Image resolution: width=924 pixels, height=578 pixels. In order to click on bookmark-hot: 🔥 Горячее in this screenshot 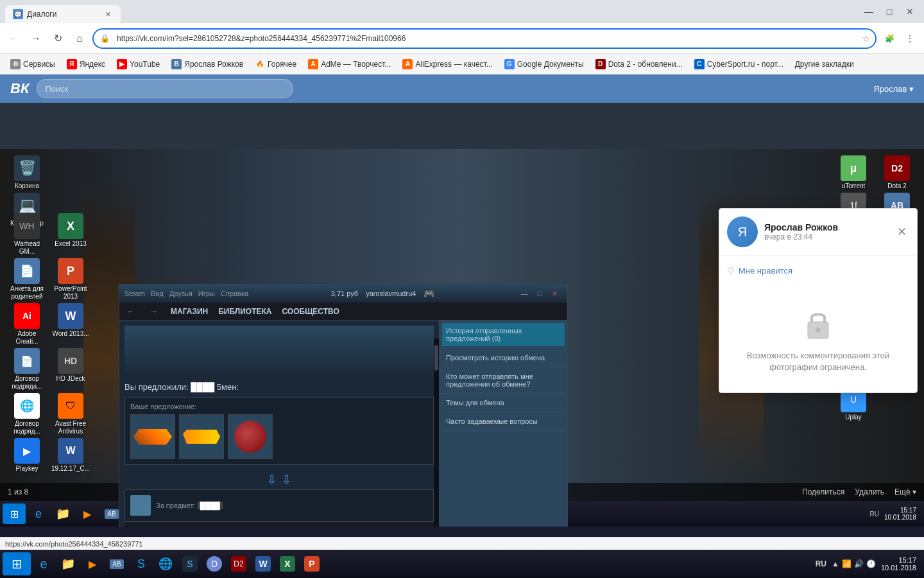, I will do `click(276, 64)`.